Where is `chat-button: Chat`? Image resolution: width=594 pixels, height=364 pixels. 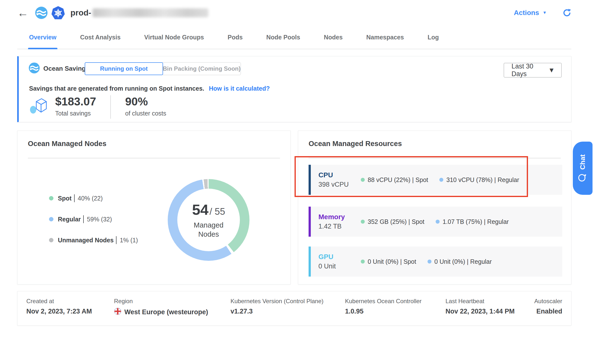
chat-button: Chat is located at coordinates (583, 168).